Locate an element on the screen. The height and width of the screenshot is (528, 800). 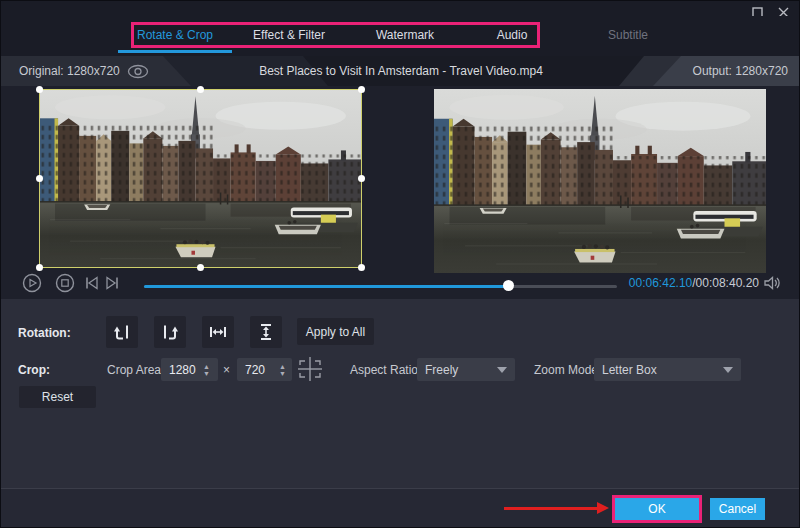
crop-handle-ne is located at coordinates (362, 90).